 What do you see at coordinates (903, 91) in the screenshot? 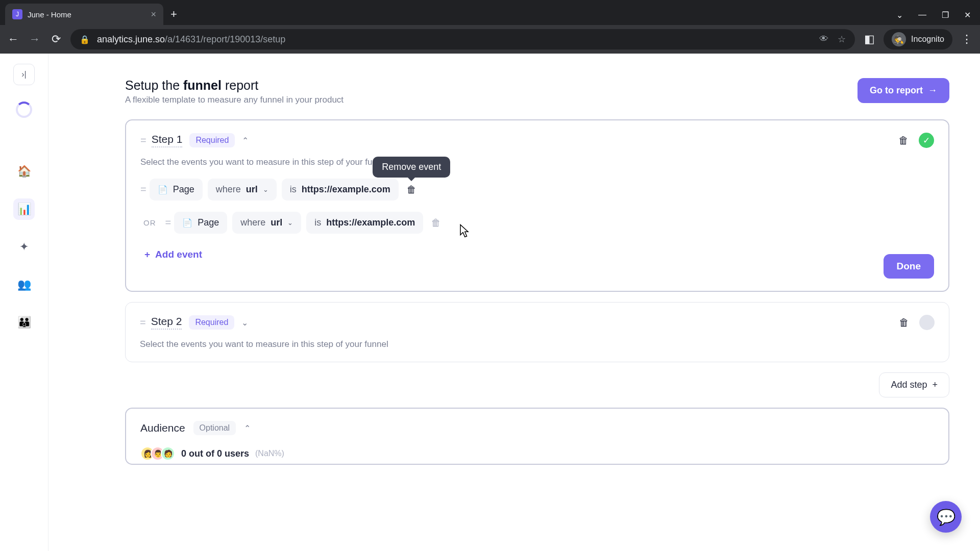
I see `go-to-report-button: Go to report →` at bounding box center [903, 91].